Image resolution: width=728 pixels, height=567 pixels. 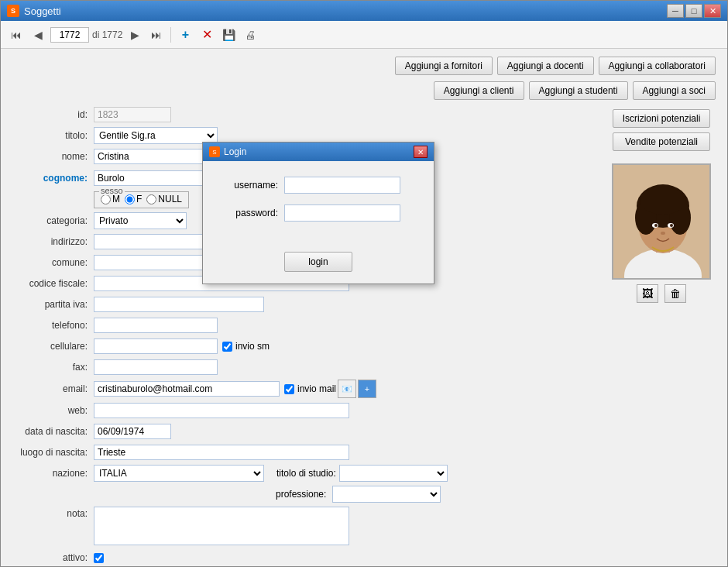 I want to click on dialog-footer: login, so click(x=318, y=266).